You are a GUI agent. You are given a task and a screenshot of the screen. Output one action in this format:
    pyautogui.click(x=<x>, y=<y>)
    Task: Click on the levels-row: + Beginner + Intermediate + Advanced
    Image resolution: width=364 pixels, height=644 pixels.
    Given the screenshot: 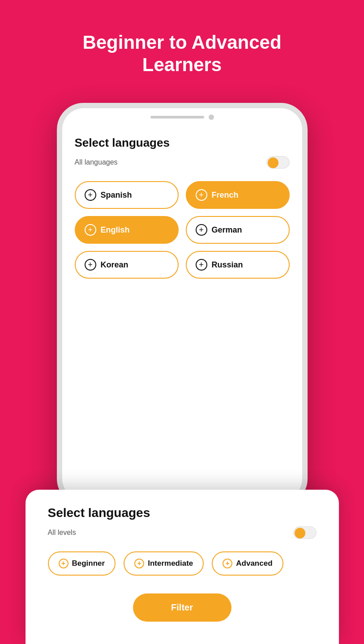 What is the action you would take?
    pyautogui.click(x=182, y=564)
    